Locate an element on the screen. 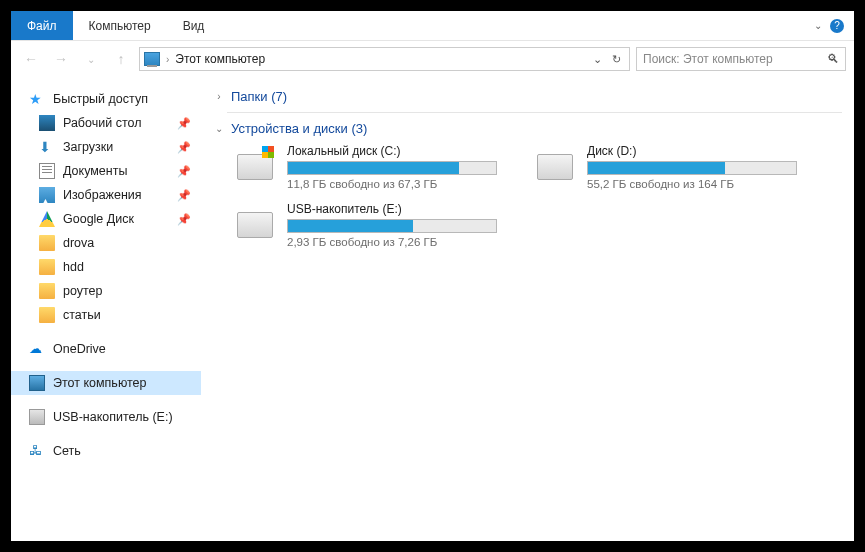  sidebar-item-downloads: ⬇Загрузки📌 is located at coordinates (106, 147).